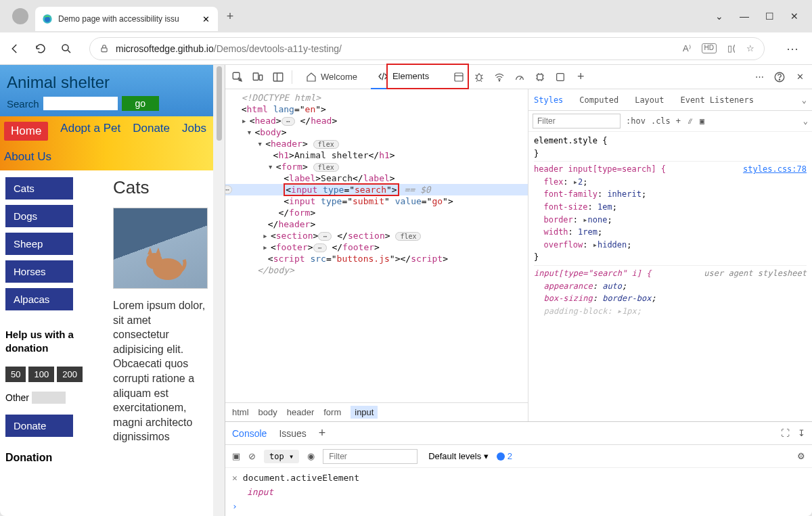  I want to click on tab-elements: Elements, so click(403, 77).